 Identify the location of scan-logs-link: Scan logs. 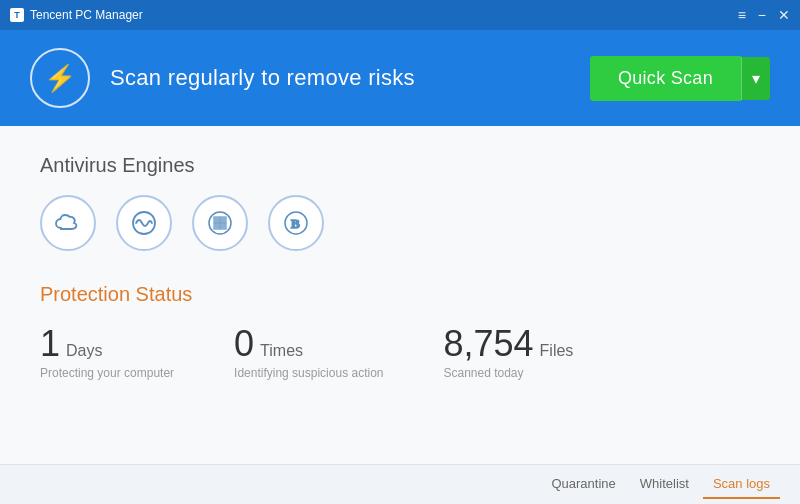
(742, 484).